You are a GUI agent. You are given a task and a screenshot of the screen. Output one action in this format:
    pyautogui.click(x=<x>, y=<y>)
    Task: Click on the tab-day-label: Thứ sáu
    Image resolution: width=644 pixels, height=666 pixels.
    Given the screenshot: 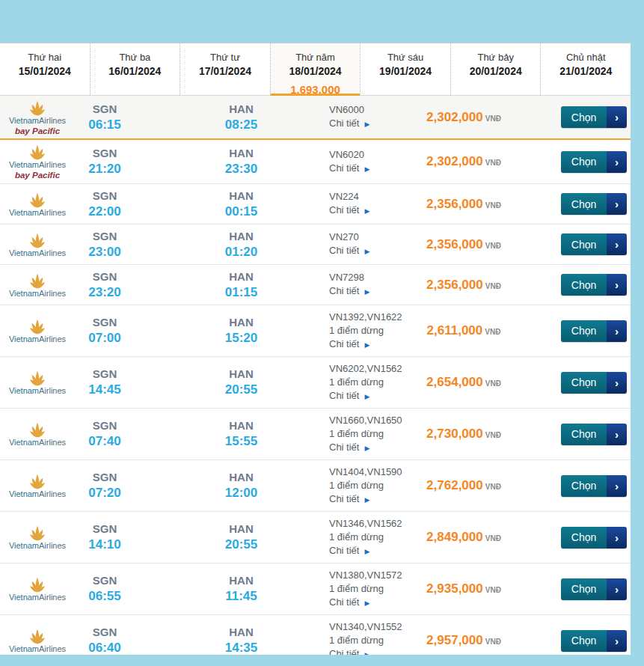 What is the action you would take?
    pyautogui.click(x=405, y=57)
    